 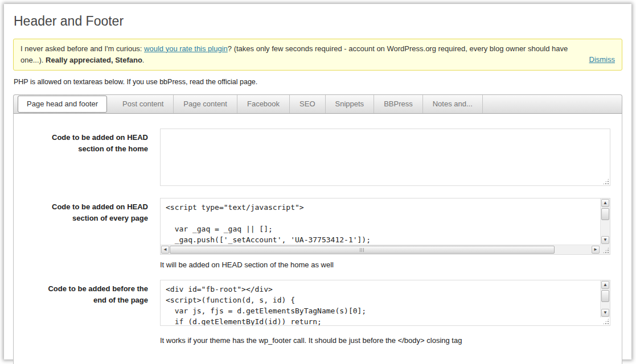 I want to click on intro-text: PHP is allowed on textareas below. If yo…, so click(x=318, y=82).